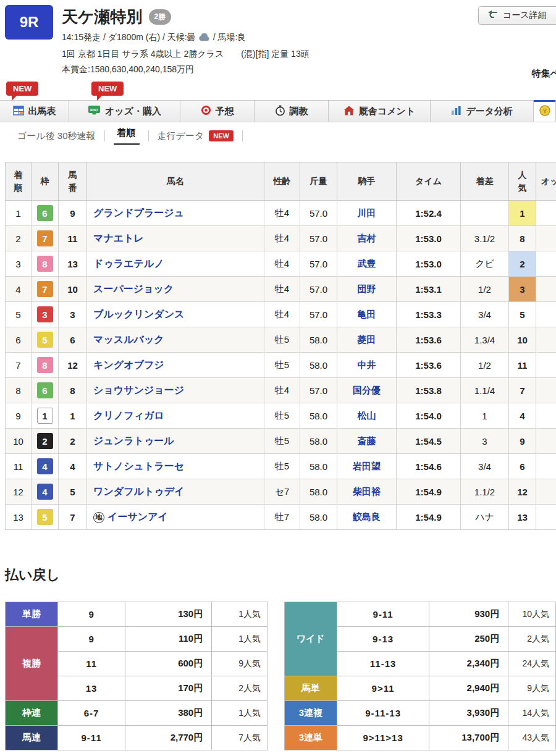  I want to click on subnav-item-2: 走行データNEW, so click(195, 136).